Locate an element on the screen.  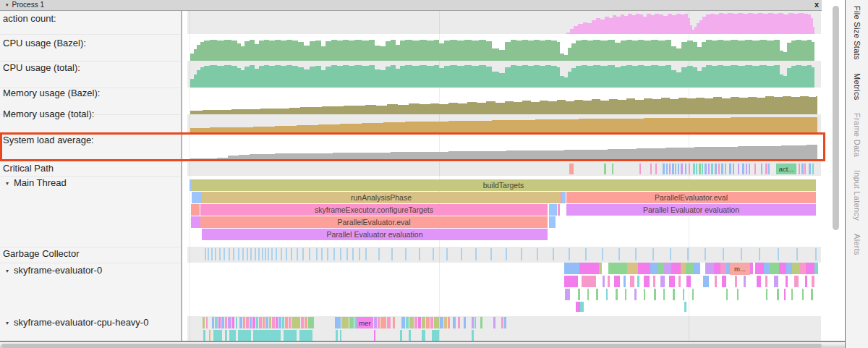
trace-span-labeled: runAnalysisPhase is located at coordinates (381, 198).